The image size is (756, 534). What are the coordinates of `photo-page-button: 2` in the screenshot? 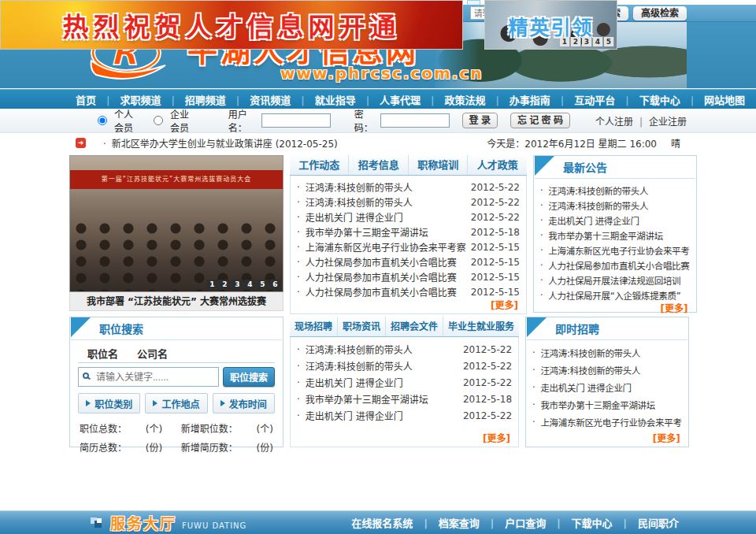 It's located at (225, 285).